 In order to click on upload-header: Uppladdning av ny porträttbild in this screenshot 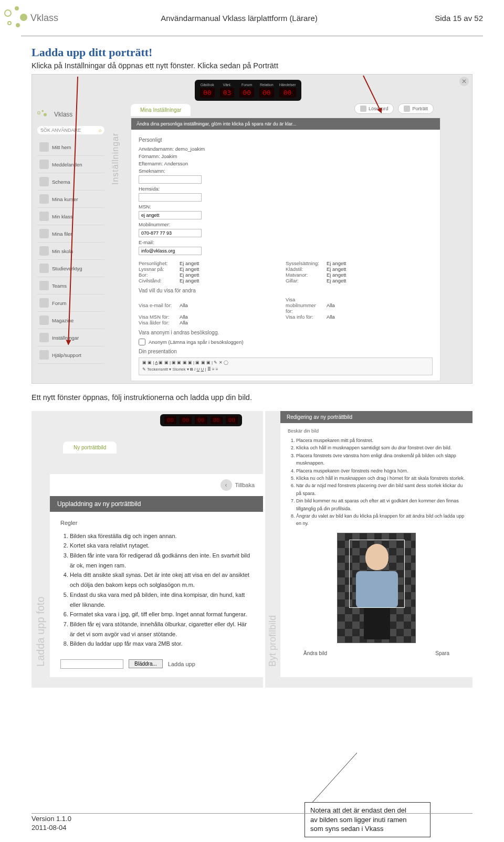, I will do `click(156, 504)`.